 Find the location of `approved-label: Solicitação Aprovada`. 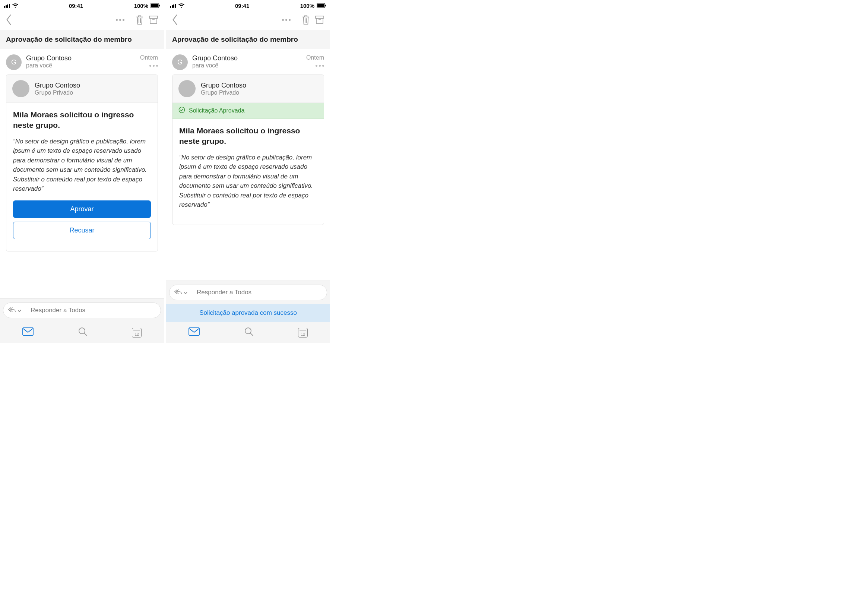

approved-label: Solicitação Aprovada is located at coordinates (217, 110).